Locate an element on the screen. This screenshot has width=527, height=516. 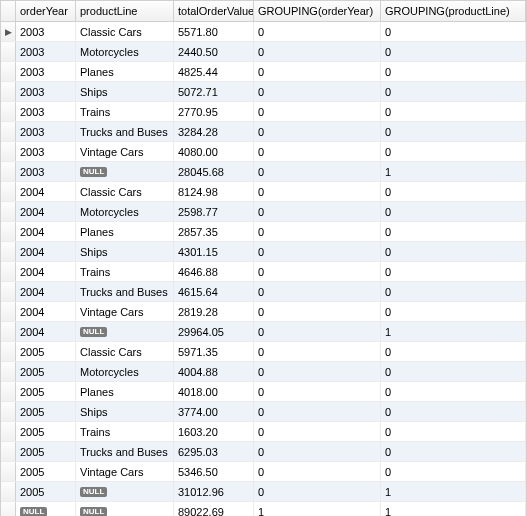
table-row: 2003Vintage Cars4080.0000 is located at coordinates (264, 152).